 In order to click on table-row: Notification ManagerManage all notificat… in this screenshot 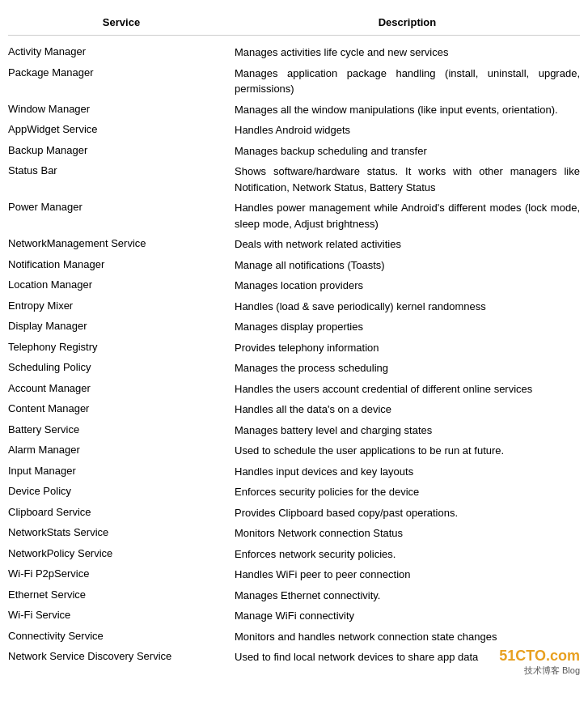, I will do `click(294, 266)`.